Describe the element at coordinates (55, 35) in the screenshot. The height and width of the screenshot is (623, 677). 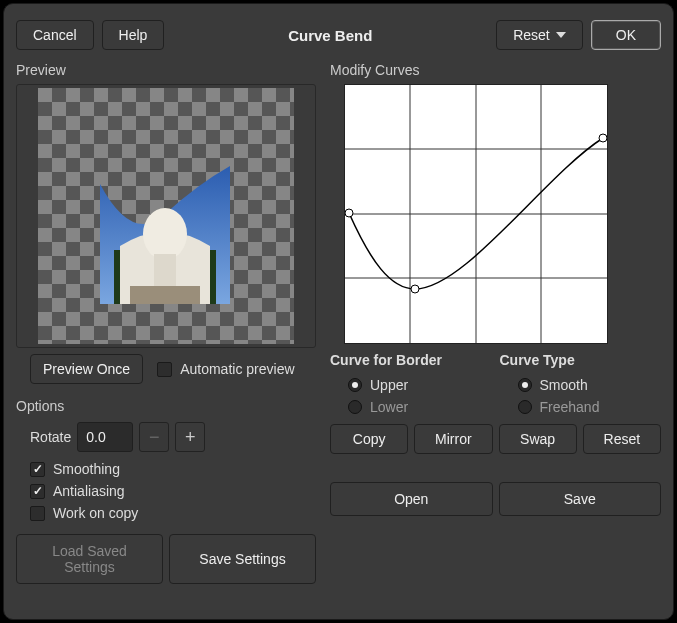
I see `cancel-button: Cancel` at that location.